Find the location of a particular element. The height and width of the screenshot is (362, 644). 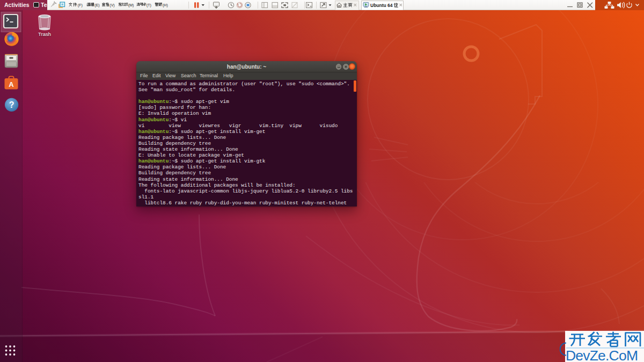

svg-text: (V) is located at coordinates (112, 5).